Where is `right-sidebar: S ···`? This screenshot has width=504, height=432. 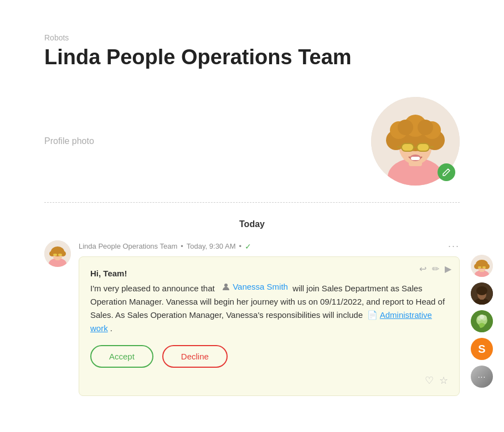 right-sidebar: S ··· is located at coordinates (482, 321).